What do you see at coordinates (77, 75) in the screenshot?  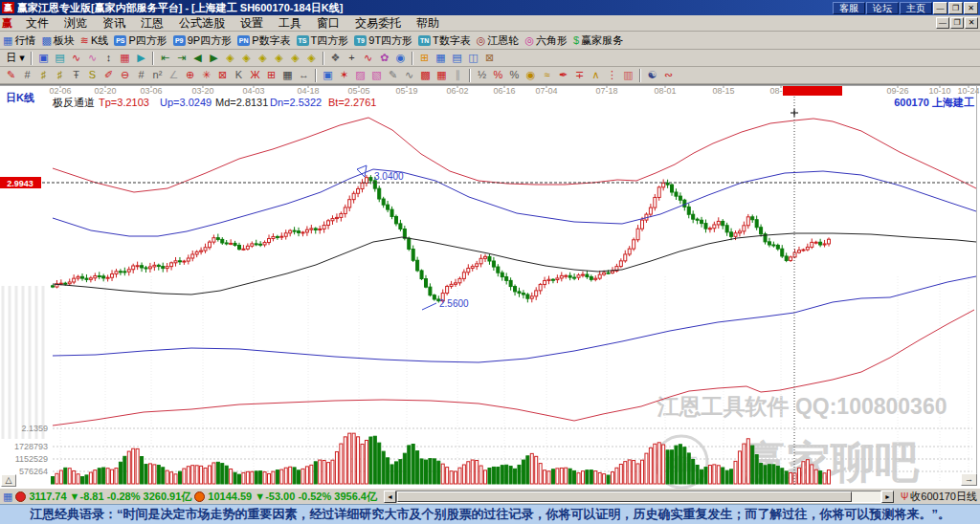 I see `tbar-tool: Ŧ` at bounding box center [77, 75].